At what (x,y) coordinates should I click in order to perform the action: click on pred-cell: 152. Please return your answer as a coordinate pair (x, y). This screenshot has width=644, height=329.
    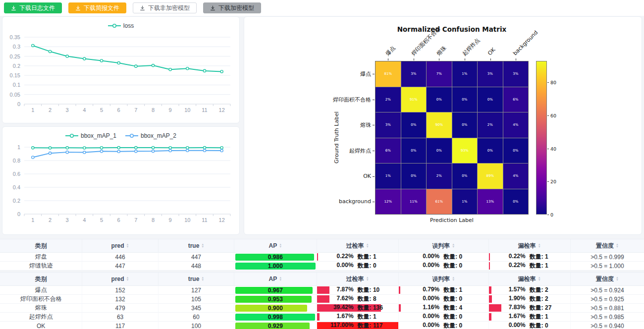
    Looking at the image, I should click on (120, 290).